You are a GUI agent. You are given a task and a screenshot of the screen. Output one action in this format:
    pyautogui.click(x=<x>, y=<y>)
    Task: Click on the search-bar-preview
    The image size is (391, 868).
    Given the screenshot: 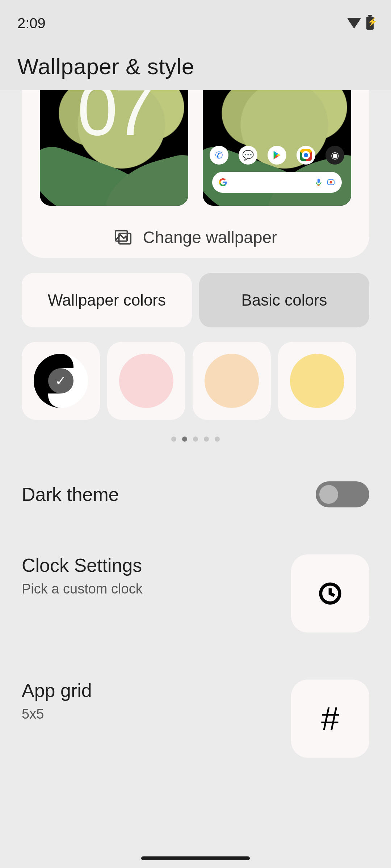 What is the action you would take?
    pyautogui.click(x=277, y=182)
    